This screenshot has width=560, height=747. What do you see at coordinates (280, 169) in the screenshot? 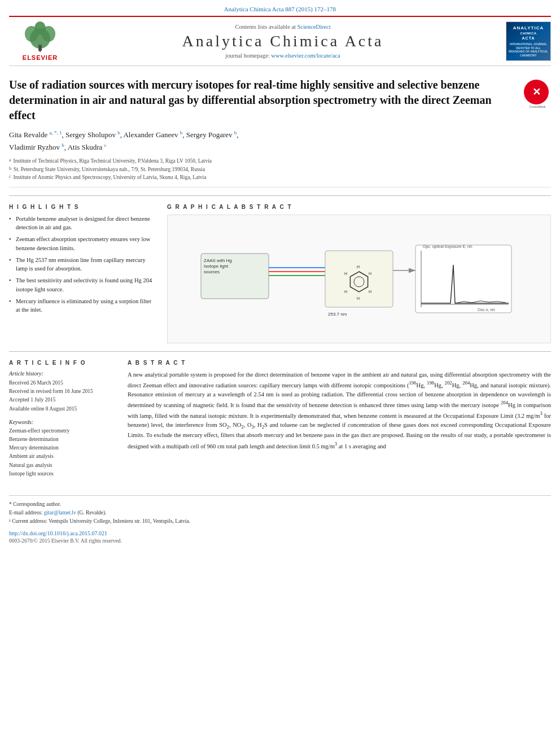
I see `affiliations: a Institute of Technical Physics, Riga T…` at bounding box center [280, 169].